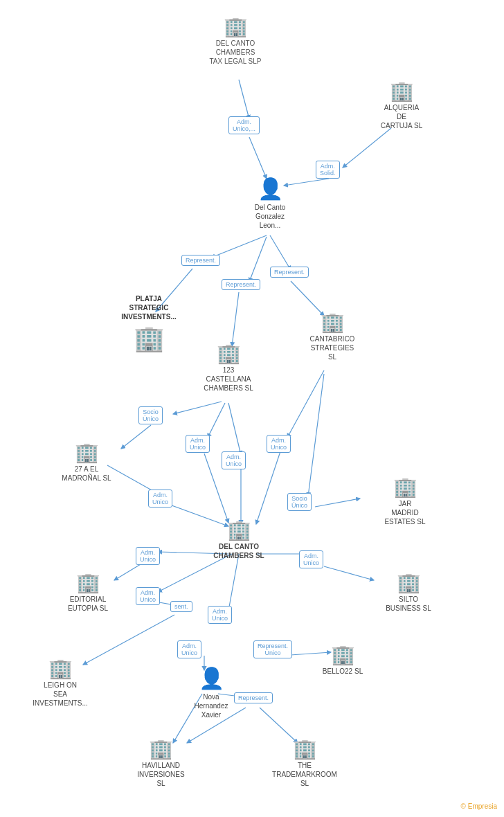  Describe the element at coordinates (299, 502) in the screenshot. I see `role-badge-socio-unico-jar: SocioÚnico` at that location.